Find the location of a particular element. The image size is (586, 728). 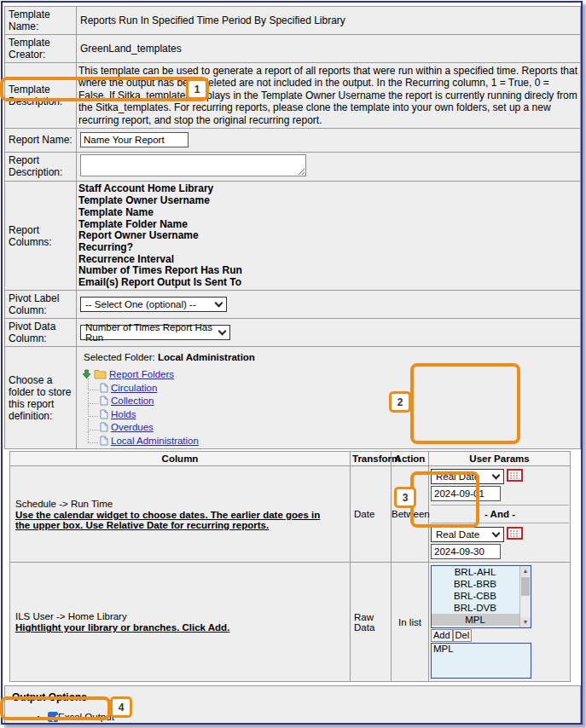

report-columns-row: Report Columns: Staff Account Home Libra… is located at coordinates (293, 235).